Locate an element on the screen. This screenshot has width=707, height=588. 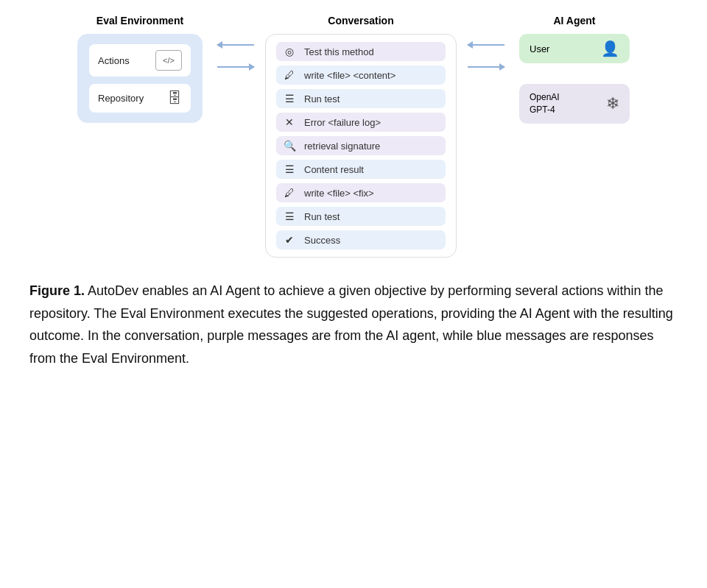
conv-item-7: ☰ Run test is located at coordinates (361, 216).